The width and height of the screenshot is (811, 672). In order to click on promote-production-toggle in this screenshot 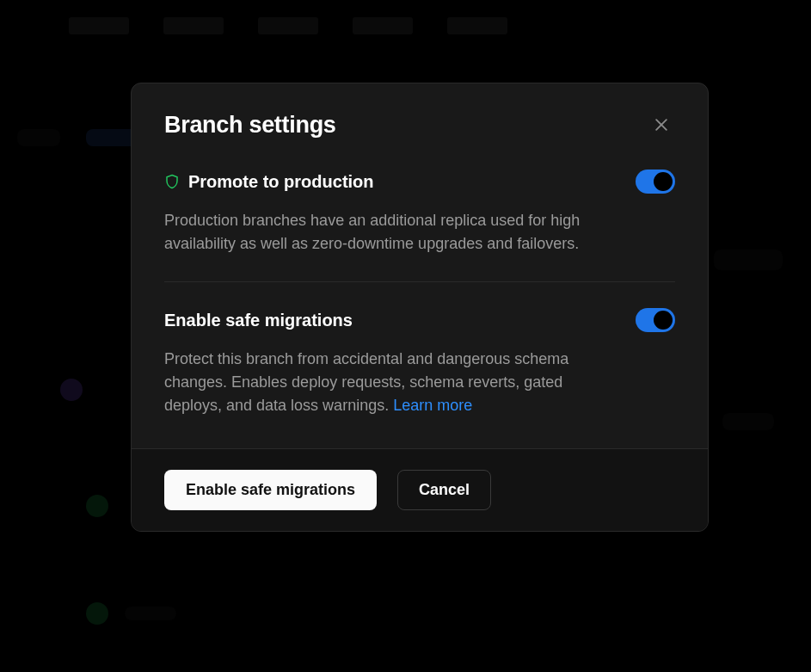, I will do `click(655, 182)`.